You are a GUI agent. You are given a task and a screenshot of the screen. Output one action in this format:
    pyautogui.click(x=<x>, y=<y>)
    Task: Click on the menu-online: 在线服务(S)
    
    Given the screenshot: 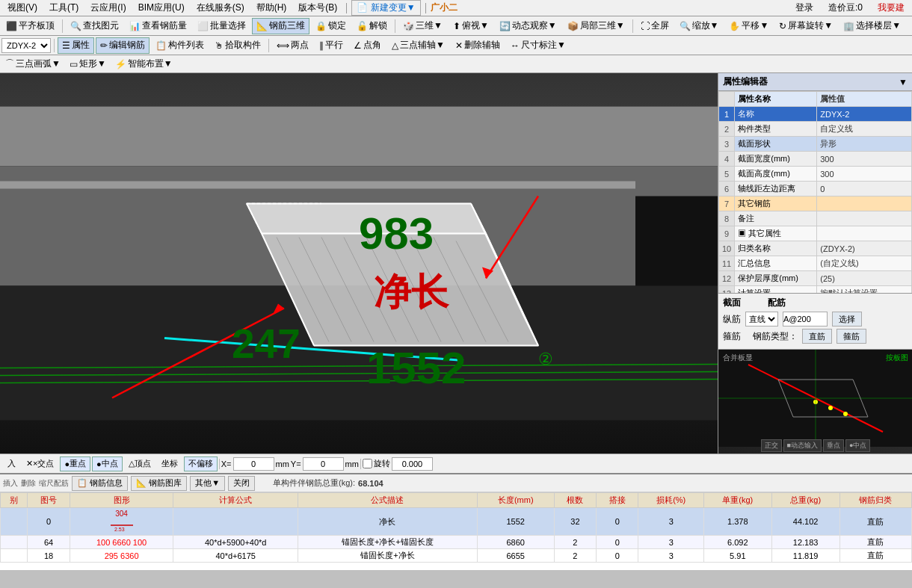 What is the action you would take?
    pyautogui.click(x=221, y=7)
    